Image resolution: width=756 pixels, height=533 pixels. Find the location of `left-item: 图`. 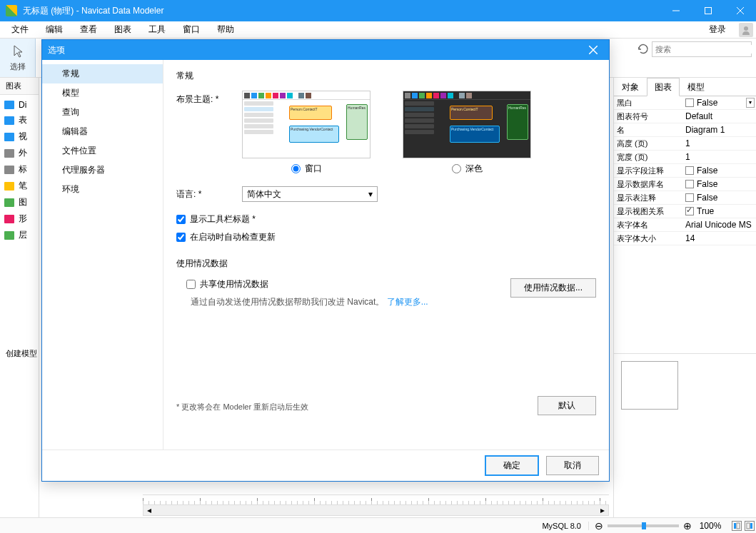

left-item: 图 is located at coordinates (19, 203).